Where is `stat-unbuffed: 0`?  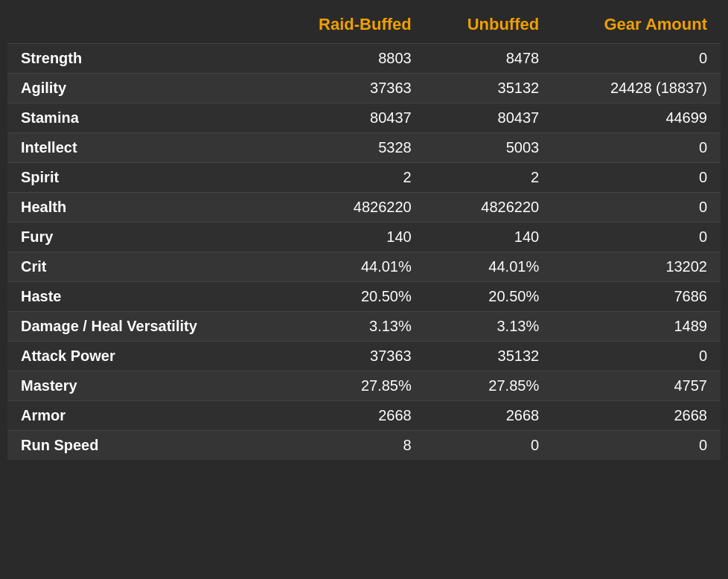
stat-unbuffed: 0 is located at coordinates (488, 446).